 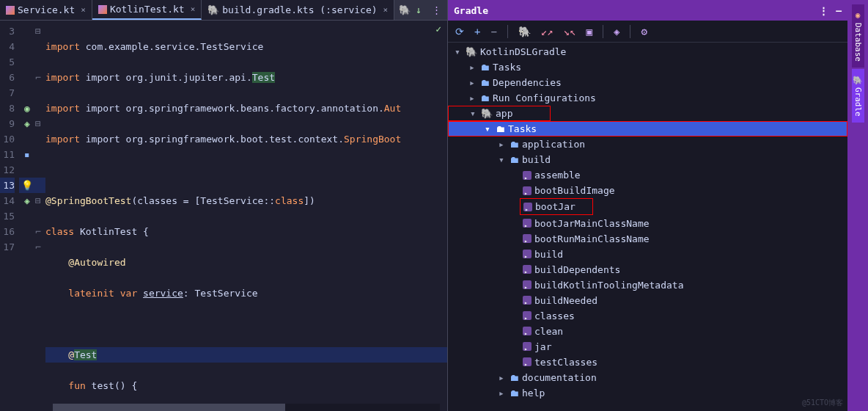 I want to click on tree-node-tasks: ▸🖿 Tasks, so click(x=648, y=68).